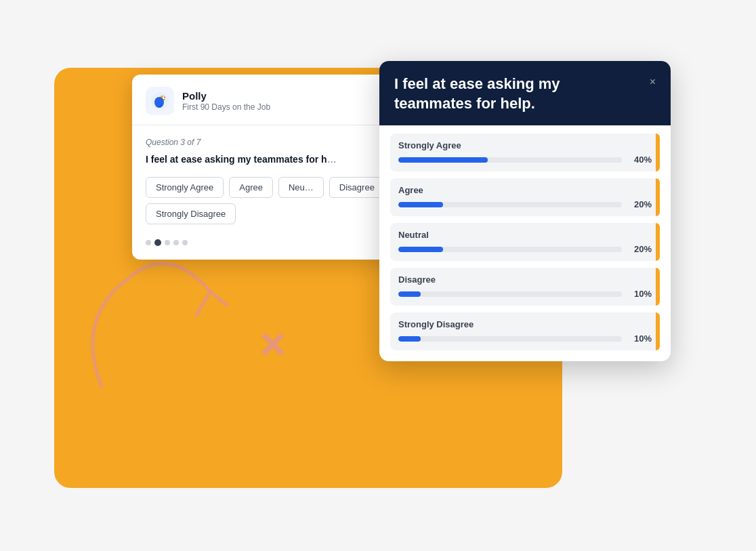 This screenshot has width=756, height=551. Describe the element at coordinates (421, 205) in the screenshot. I see `bar-fill-agree` at that location.